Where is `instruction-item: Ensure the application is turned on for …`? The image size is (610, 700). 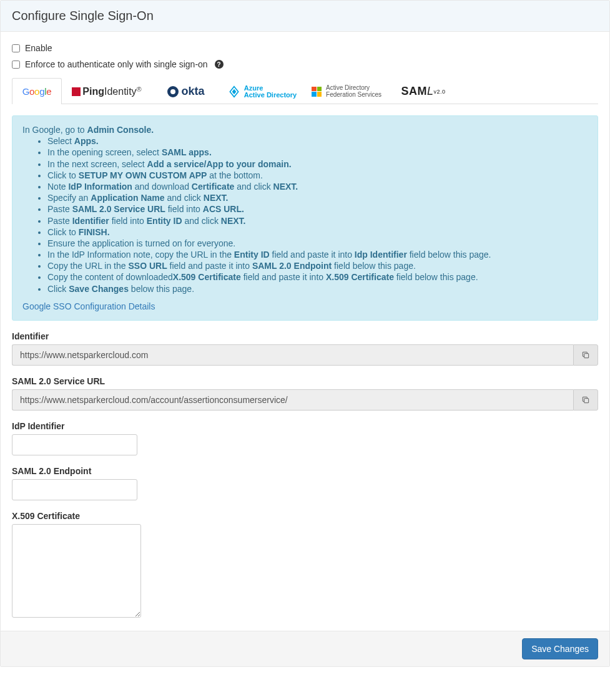
instruction-item: Ensure the application is turned on for … is located at coordinates (317, 243).